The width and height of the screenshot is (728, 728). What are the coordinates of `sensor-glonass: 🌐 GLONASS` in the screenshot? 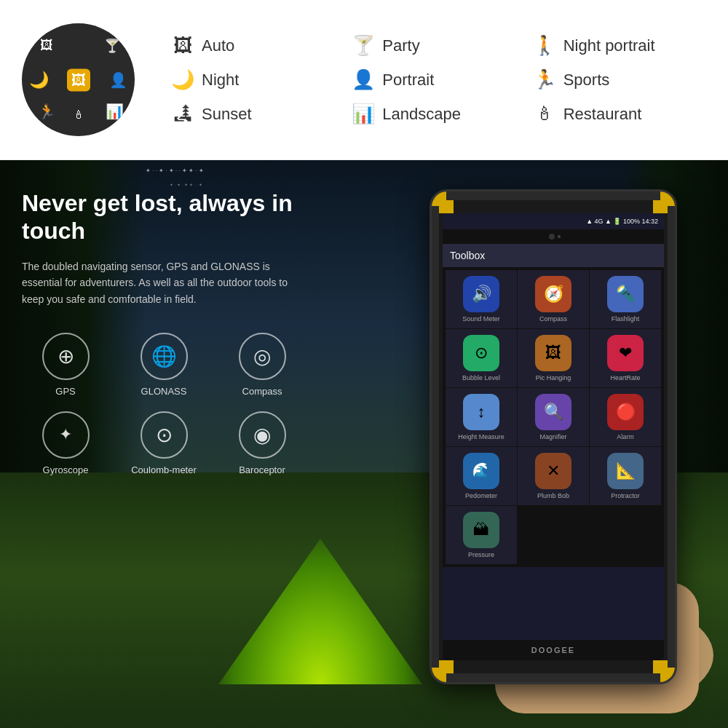 It's located at (164, 365).